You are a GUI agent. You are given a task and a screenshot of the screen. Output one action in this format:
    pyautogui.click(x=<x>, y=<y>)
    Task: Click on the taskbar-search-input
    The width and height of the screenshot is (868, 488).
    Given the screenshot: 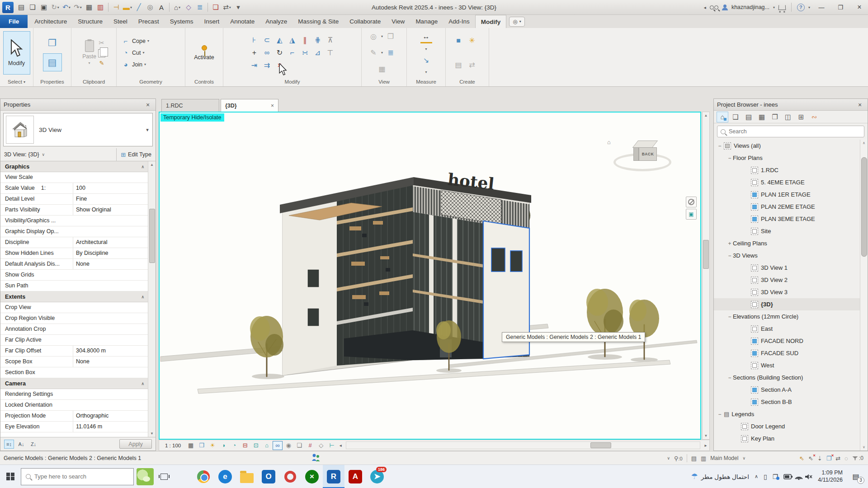 What is the action you would take?
    pyautogui.click(x=81, y=476)
    